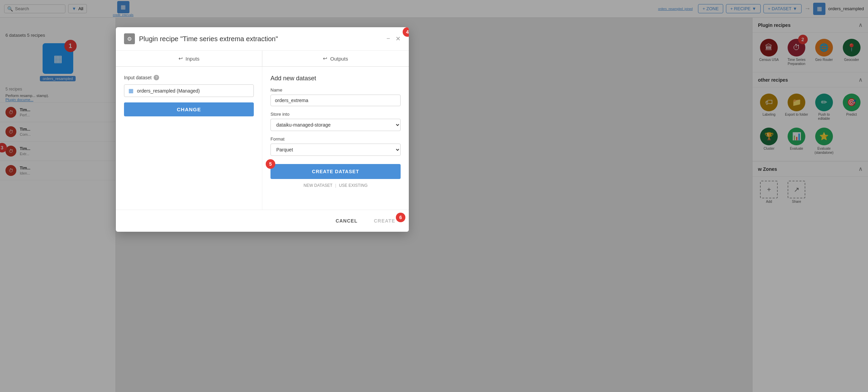 This screenshot has width=868, height=392. Describe the element at coordinates (336, 138) in the screenshot. I see `dialog-outputs-panel: Add new dataset Name Store into dataiku-…` at that location.